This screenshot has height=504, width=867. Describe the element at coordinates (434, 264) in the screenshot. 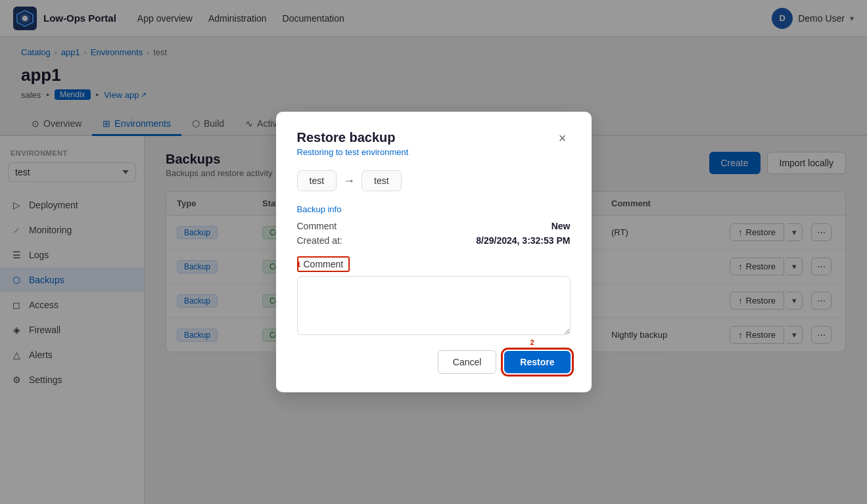

I see `comment-label-row: Comment 1` at that location.